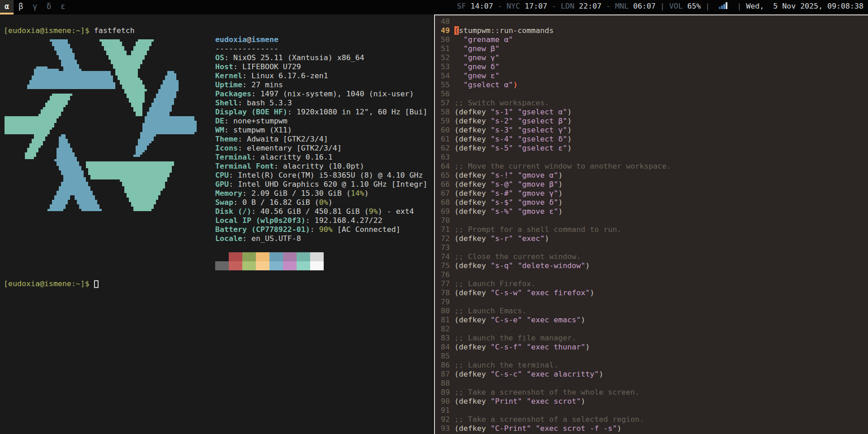 Image resolution: width=868 pixels, height=434 pixels. What do you see at coordinates (655, 230) in the screenshot?
I see `editor-line-71: 71 ;; Prompt for a shell command to run.` at bounding box center [655, 230].